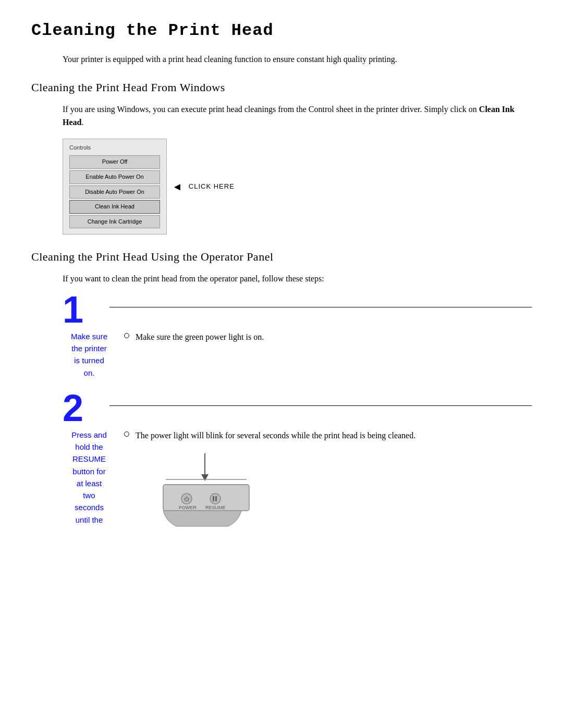 This screenshot has width=563, height=728. What do you see at coordinates (216, 508) in the screenshot?
I see `svg-text: RESUME` at bounding box center [216, 508].